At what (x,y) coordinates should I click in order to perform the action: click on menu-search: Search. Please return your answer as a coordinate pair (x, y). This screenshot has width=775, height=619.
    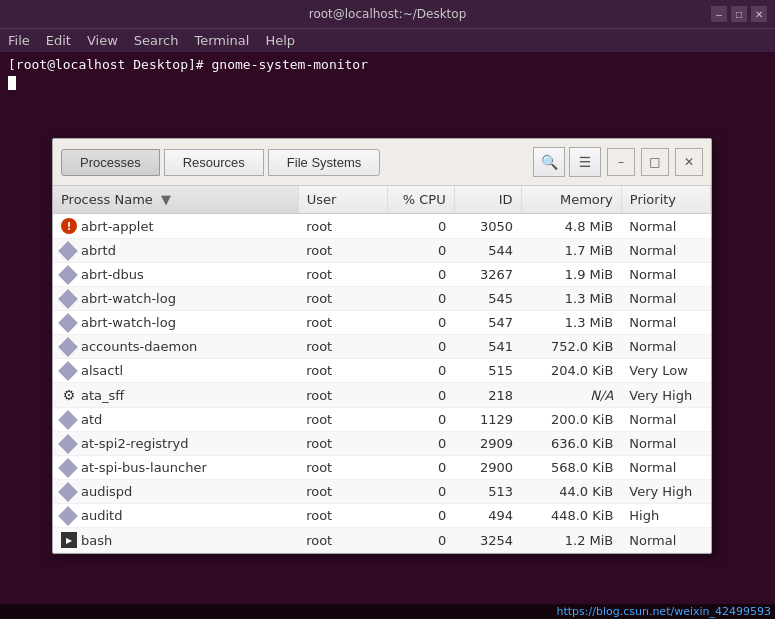
    Looking at the image, I should click on (156, 40).